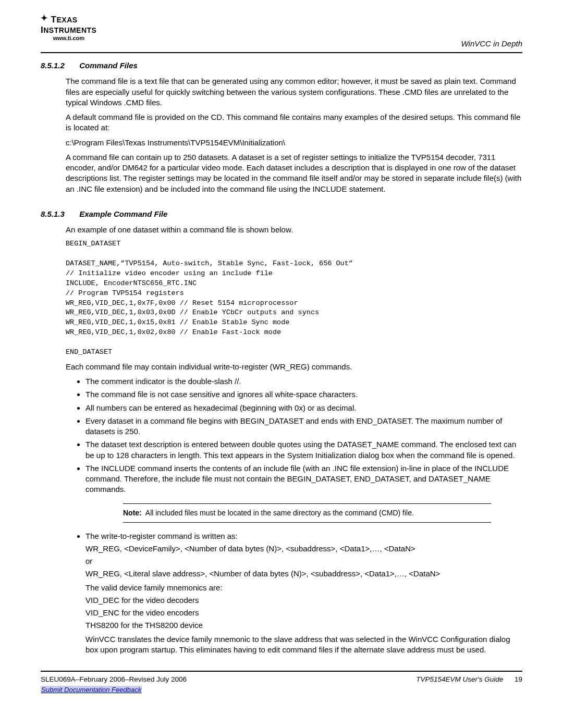 The height and width of the screenshot is (728, 563). I want to click on list-item: All numbers can be entered as hexadecima…, so click(304, 408).